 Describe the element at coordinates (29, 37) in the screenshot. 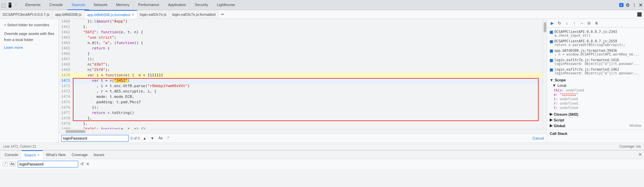

I see `sidebar-description: Override page assets with files from a l…` at that location.